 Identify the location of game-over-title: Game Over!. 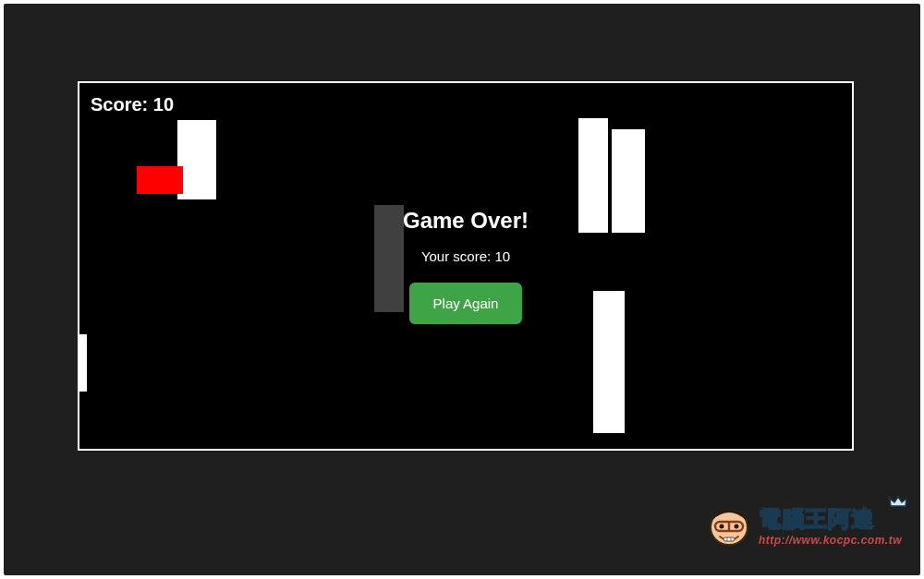
(466, 221).